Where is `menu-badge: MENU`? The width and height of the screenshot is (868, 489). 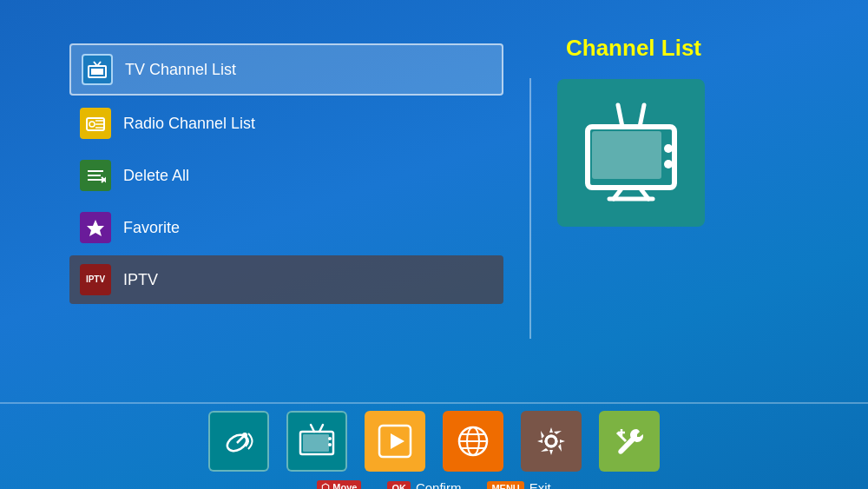
menu-badge: MENU is located at coordinates (505, 486).